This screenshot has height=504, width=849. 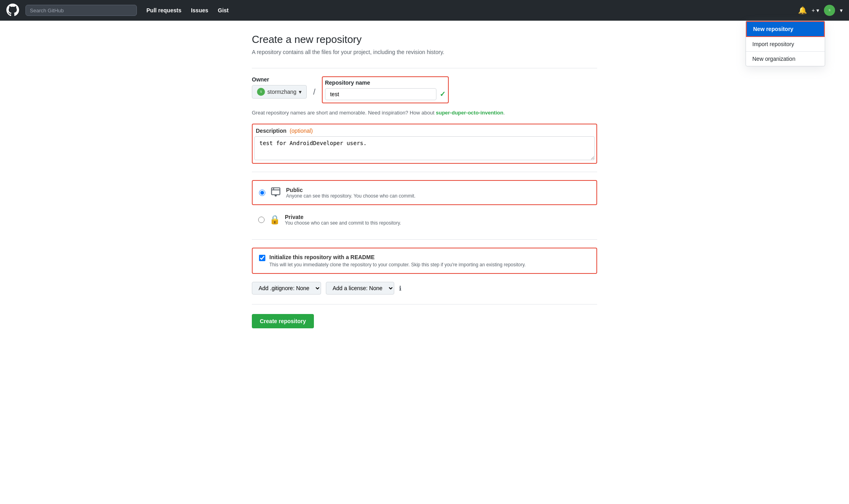 I want to click on public-option: Public Anyone can see this repository. Y…, so click(x=424, y=192).